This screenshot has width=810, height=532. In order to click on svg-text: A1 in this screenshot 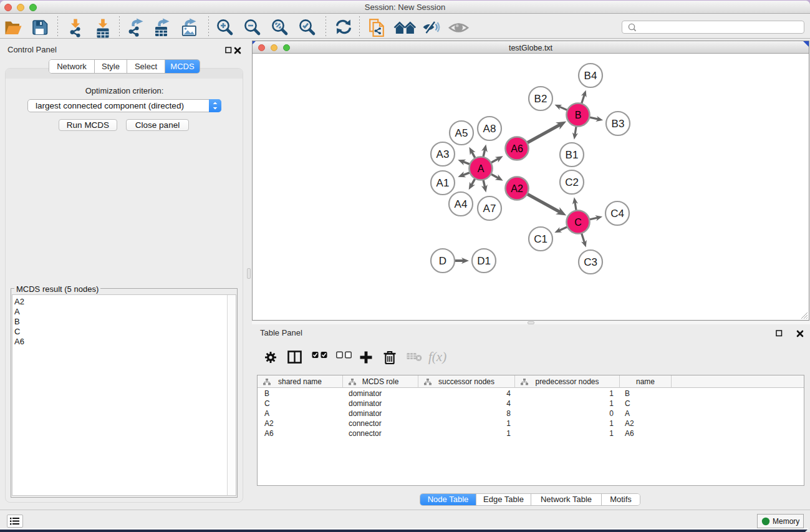, I will do `click(443, 183)`.